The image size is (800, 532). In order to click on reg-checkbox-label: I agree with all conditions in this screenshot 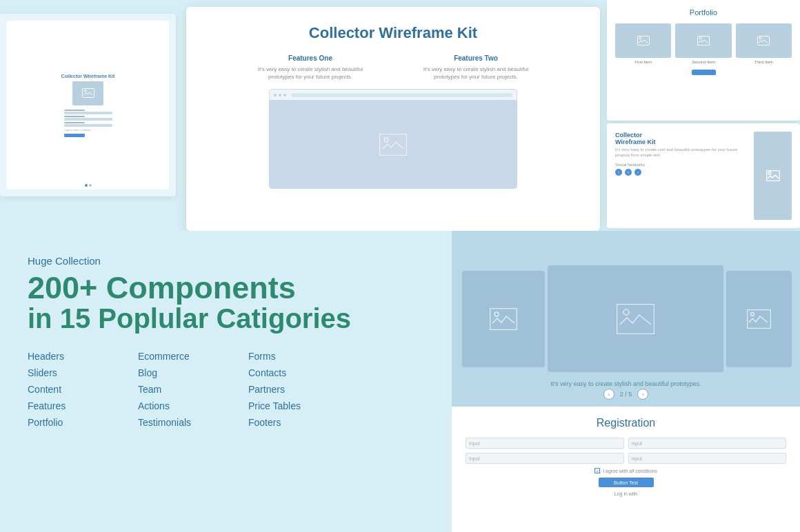, I will do `click(630, 471)`.